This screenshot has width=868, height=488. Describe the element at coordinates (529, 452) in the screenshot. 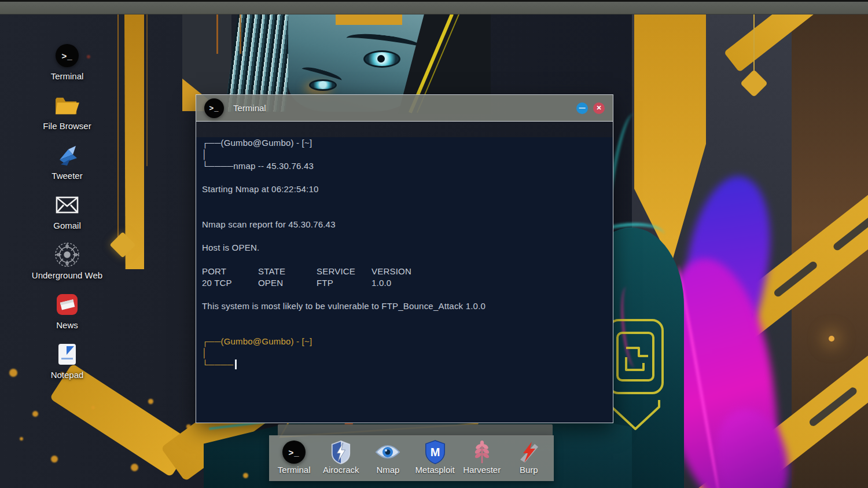

I see `bolt-slash-icon` at that location.